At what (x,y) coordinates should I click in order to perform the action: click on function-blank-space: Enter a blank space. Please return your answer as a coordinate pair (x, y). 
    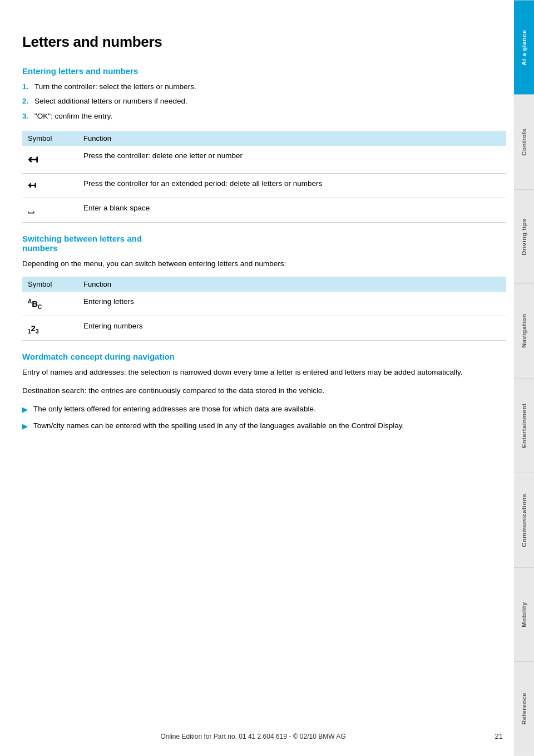
    Looking at the image, I should click on (292, 210).